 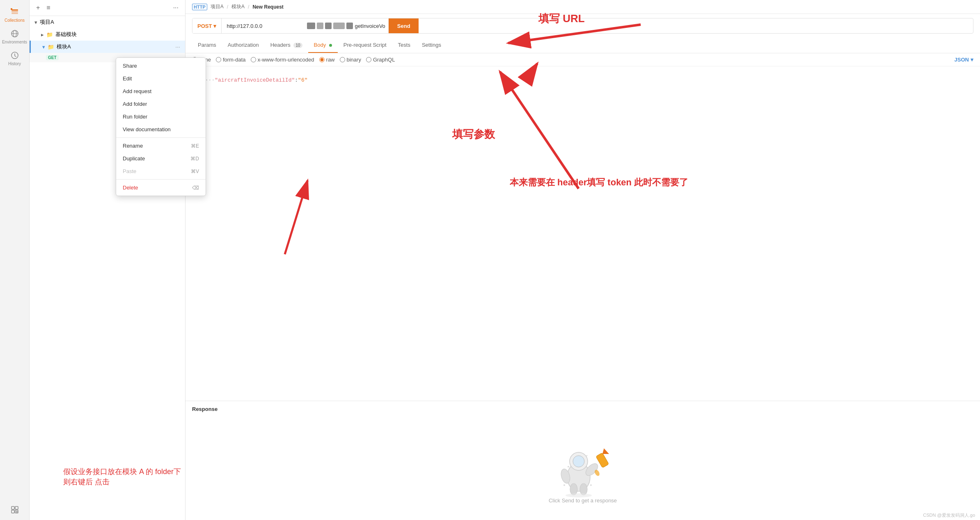 What do you see at coordinates (43, 34) in the screenshot?
I see `chevron-right-icon: ▸` at bounding box center [43, 34].